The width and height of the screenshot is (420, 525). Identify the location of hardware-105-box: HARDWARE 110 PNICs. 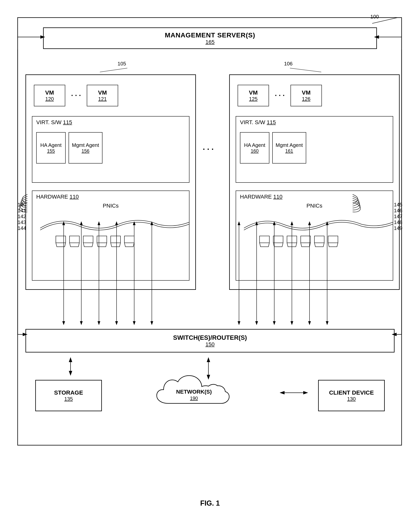
(111, 235).